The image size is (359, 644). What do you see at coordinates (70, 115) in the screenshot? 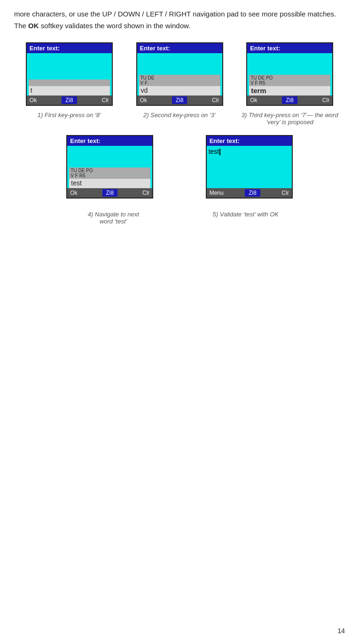
I see `caption-1: 1) First key-press on ‘8’` at bounding box center [70, 115].